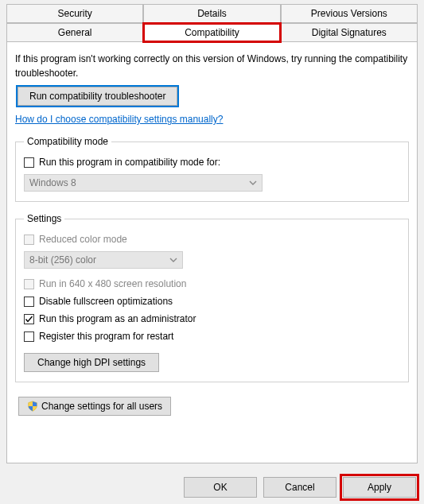  Describe the element at coordinates (83, 239) in the screenshot. I see `reduced-color-label: Reduced color mode` at that location.